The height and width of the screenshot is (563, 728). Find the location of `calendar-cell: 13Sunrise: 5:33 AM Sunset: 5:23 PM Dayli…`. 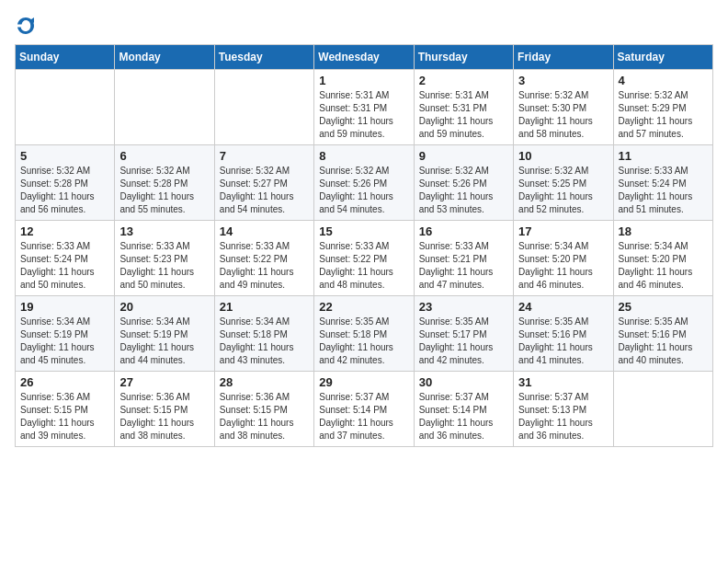

calendar-cell: 13Sunrise: 5:33 AM Sunset: 5:23 PM Dayli… is located at coordinates (165, 259).